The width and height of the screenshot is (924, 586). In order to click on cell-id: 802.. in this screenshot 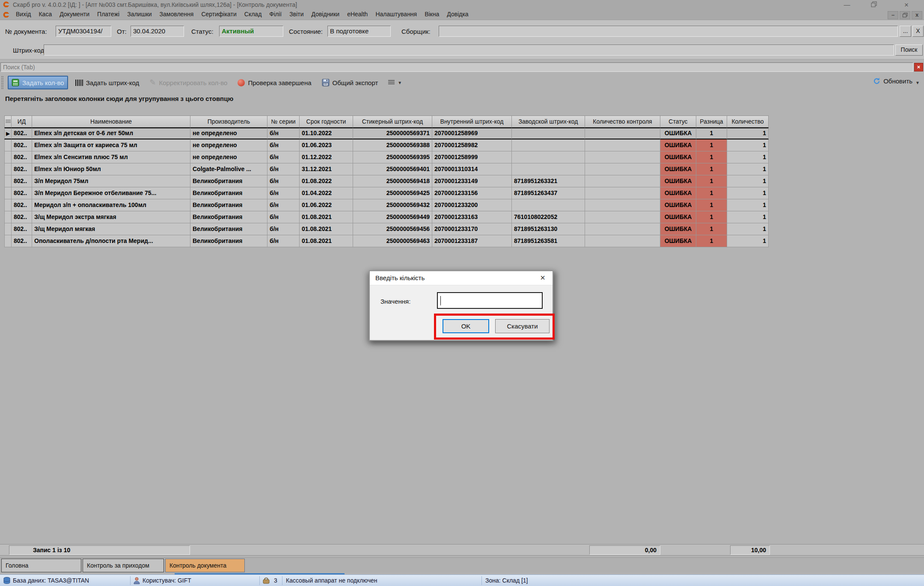, I will do `click(22, 169)`.